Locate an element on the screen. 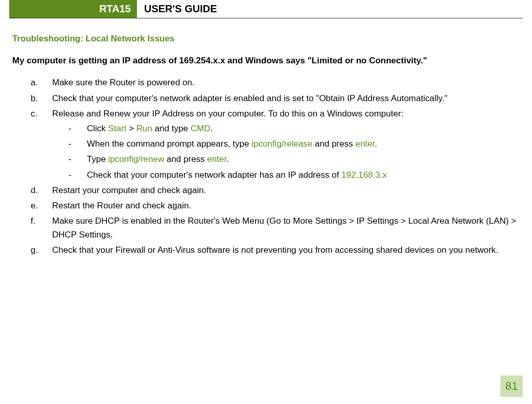  list-item: e. Restart the Router and check again. is located at coordinates (275, 205).